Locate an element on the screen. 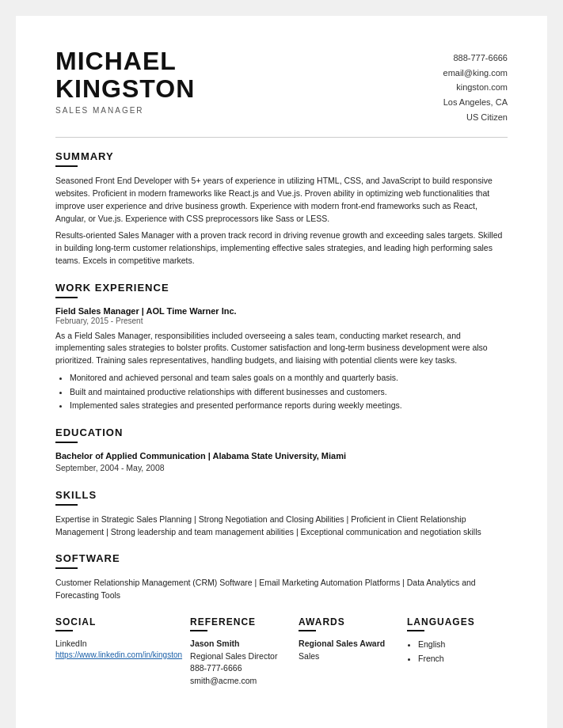 This screenshot has height=728, width=563. skills-heading: SKILLS is located at coordinates (282, 495).